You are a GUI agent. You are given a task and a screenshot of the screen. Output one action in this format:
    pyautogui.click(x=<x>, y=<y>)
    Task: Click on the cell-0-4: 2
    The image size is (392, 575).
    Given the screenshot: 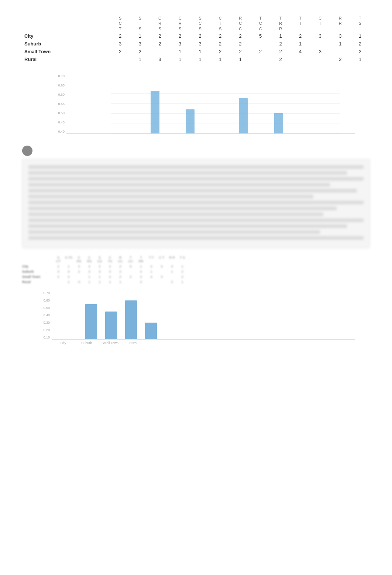 What is the action you would take?
    pyautogui.click(x=200, y=36)
    